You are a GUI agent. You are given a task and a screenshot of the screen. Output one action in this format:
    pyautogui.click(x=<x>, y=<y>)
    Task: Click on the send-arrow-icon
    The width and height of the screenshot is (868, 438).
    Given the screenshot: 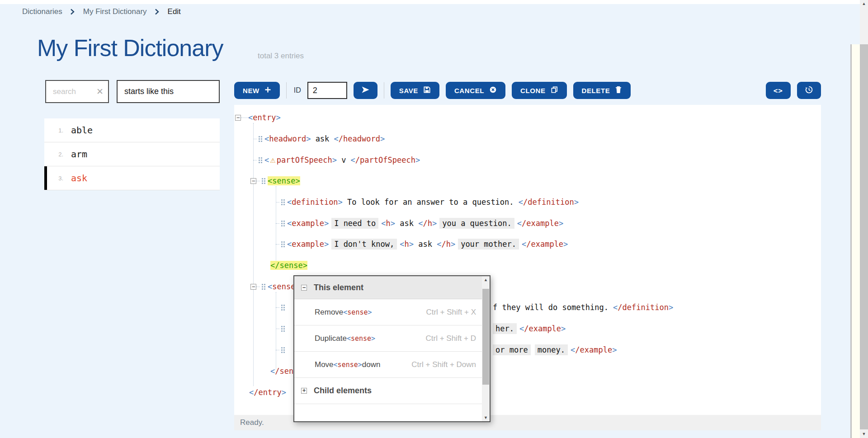 What is the action you would take?
    pyautogui.click(x=365, y=90)
    